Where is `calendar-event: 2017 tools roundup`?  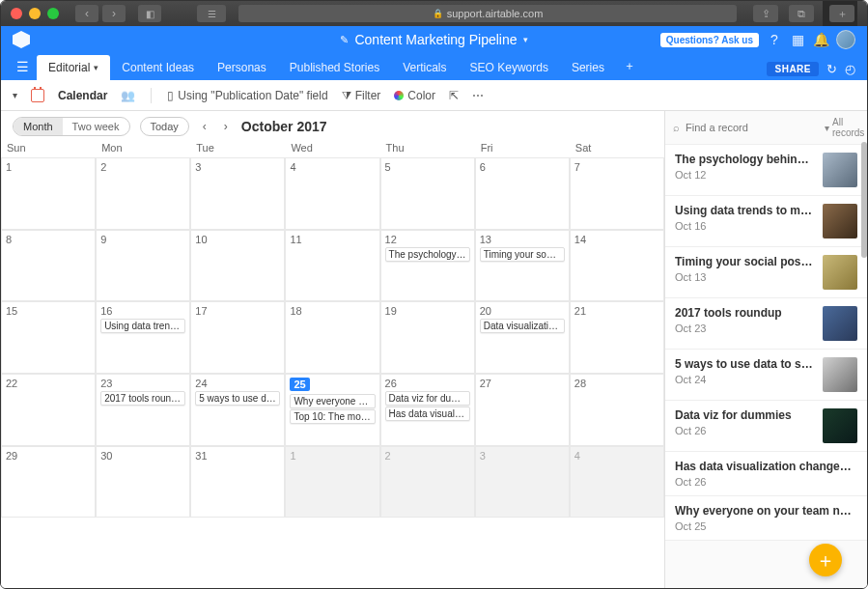
calendar-event: 2017 tools roundup is located at coordinates (143, 398).